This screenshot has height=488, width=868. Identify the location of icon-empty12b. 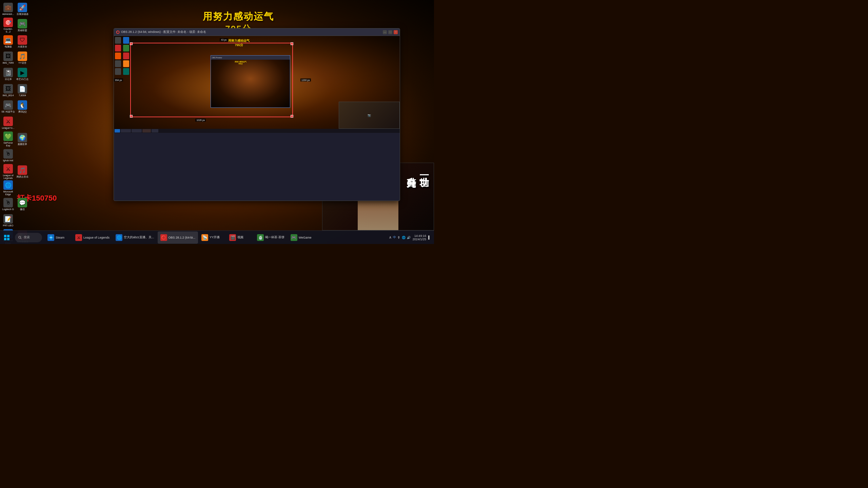
(22, 188).